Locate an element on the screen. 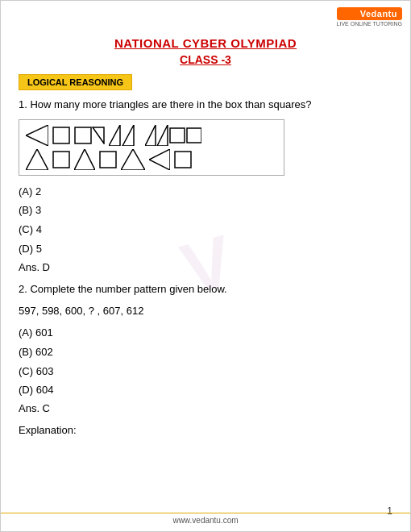 This screenshot has width=411, height=532. question-1-text: 1. How many more triangles are there in … is located at coordinates (206, 105).